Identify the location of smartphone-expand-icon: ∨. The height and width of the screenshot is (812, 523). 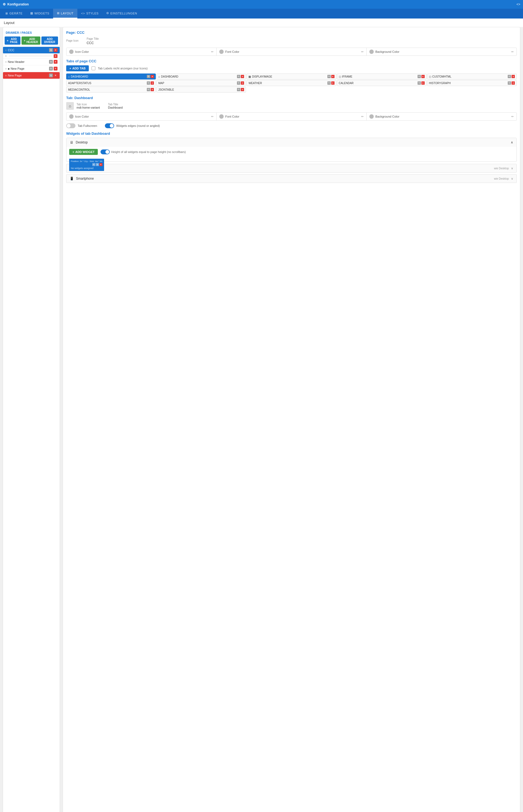
(512, 178).